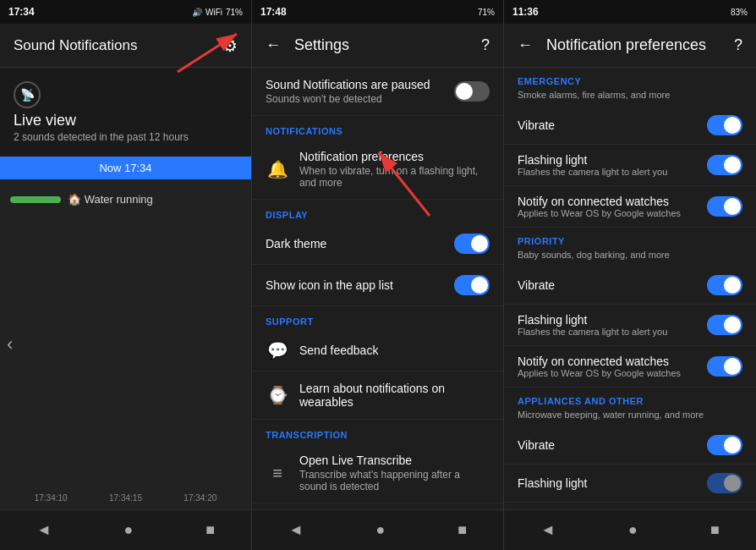  I want to click on status-icons-2: 71%, so click(486, 12).